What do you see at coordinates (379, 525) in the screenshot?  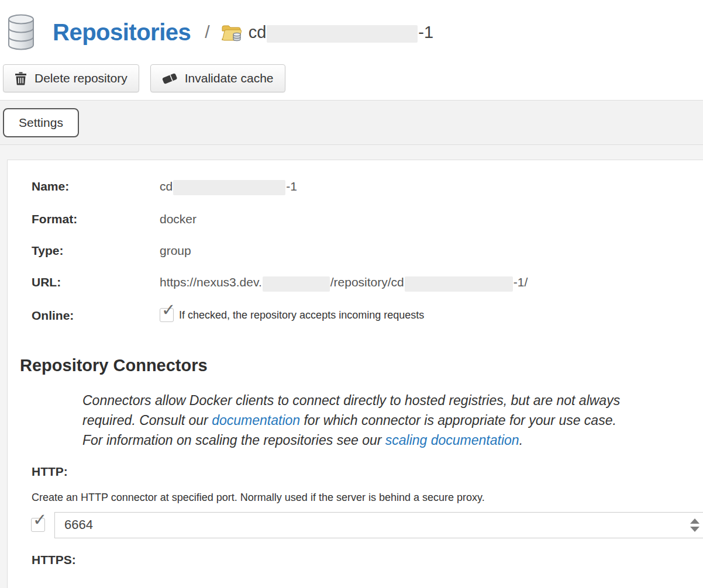 I see `http-port-input` at bounding box center [379, 525].